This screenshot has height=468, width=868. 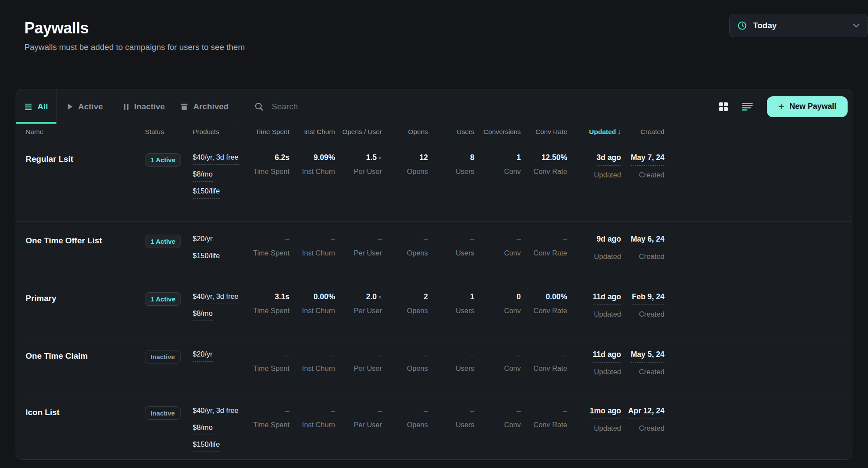 What do you see at coordinates (648, 160) in the screenshot?
I see `created-value: May 7, 24` at bounding box center [648, 160].